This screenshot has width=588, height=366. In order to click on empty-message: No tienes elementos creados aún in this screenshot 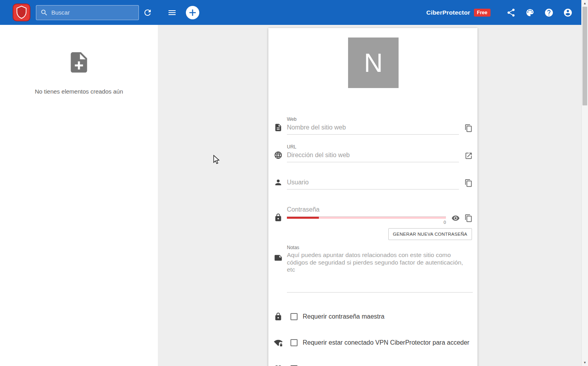, I will do `click(79, 92)`.